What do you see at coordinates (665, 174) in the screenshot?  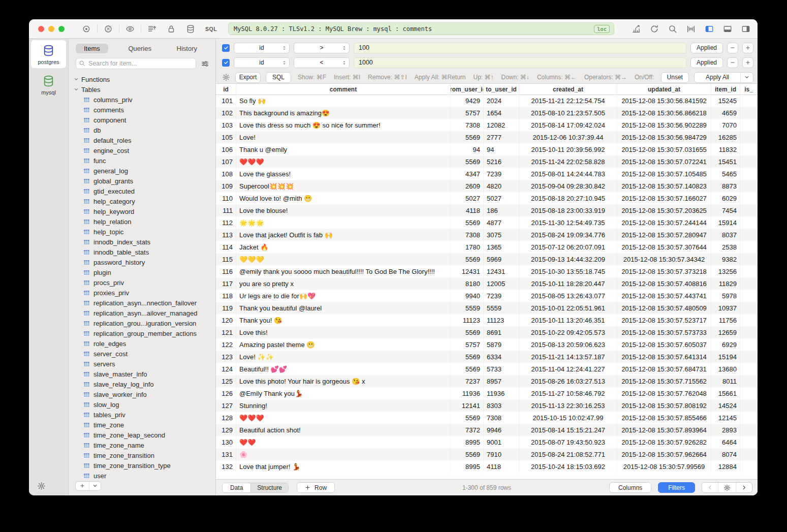 I see `table-cell: 2015-12-08 15:30:57.105485` at bounding box center [665, 174].